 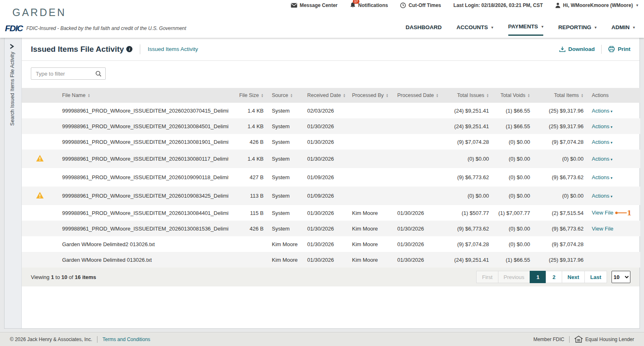 I want to click on page-2-button: 2, so click(x=554, y=277).